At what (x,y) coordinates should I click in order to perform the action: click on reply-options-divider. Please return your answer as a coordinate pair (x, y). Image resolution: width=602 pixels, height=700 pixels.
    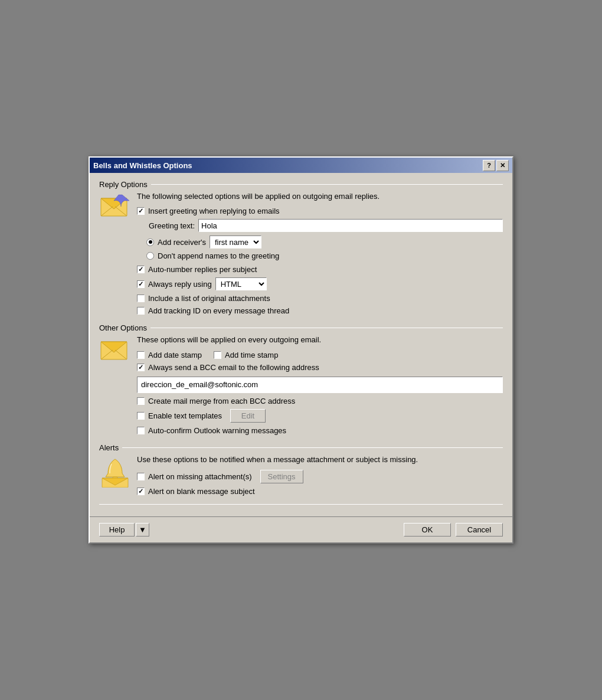
    Looking at the image, I should click on (327, 184).